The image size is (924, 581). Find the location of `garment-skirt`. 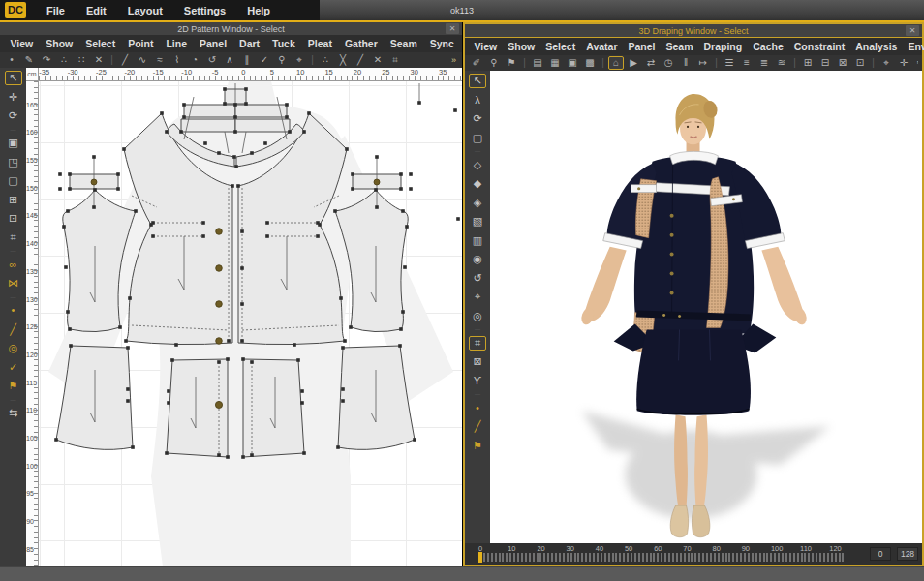

garment-skirt is located at coordinates (693, 372).